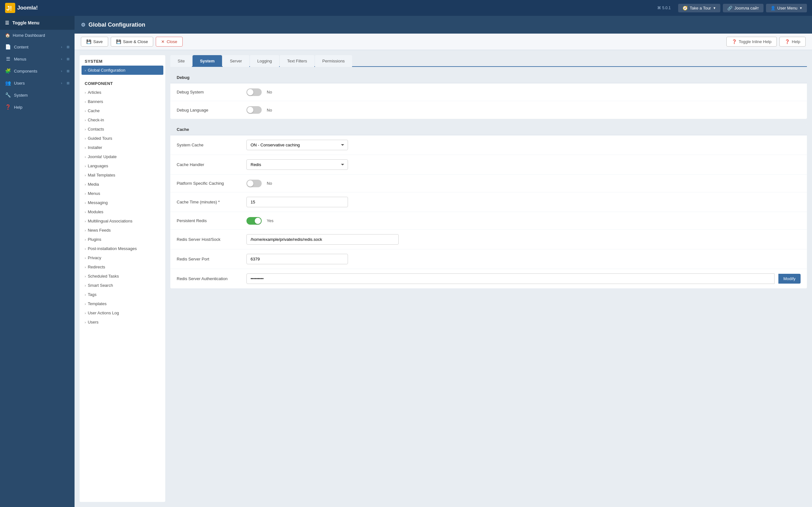 This screenshot has width=812, height=507. I want to click on tab-text-filters: Text Filters, so click(297, 61).